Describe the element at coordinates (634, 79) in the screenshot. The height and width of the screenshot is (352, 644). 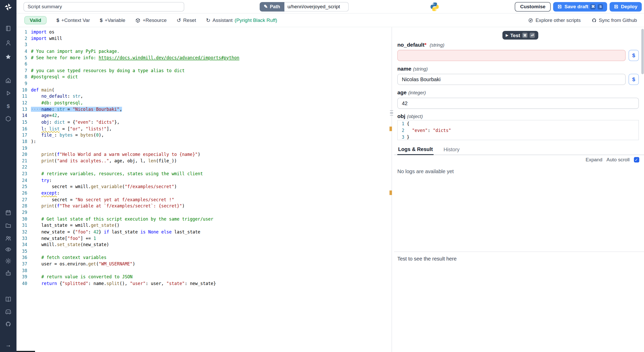
I see `name-variable-picker-button: $` at that location.